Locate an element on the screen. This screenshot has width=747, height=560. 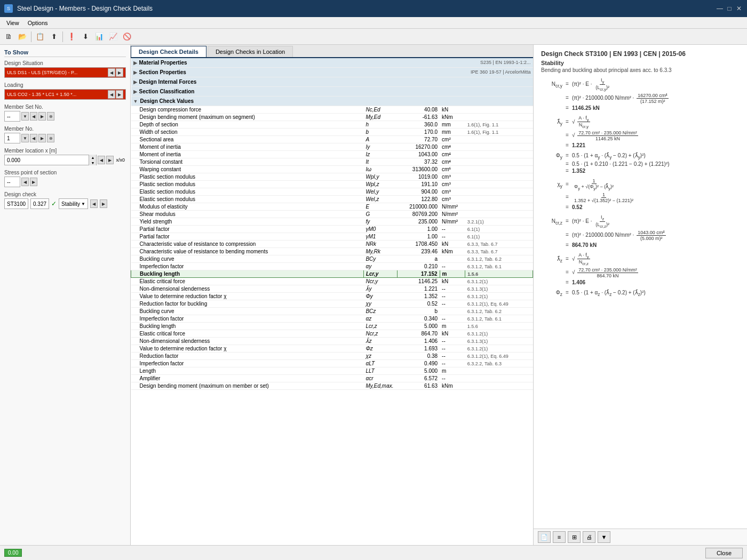
toolbar-btn-5: ❗ is located at coordinates (71, 37).